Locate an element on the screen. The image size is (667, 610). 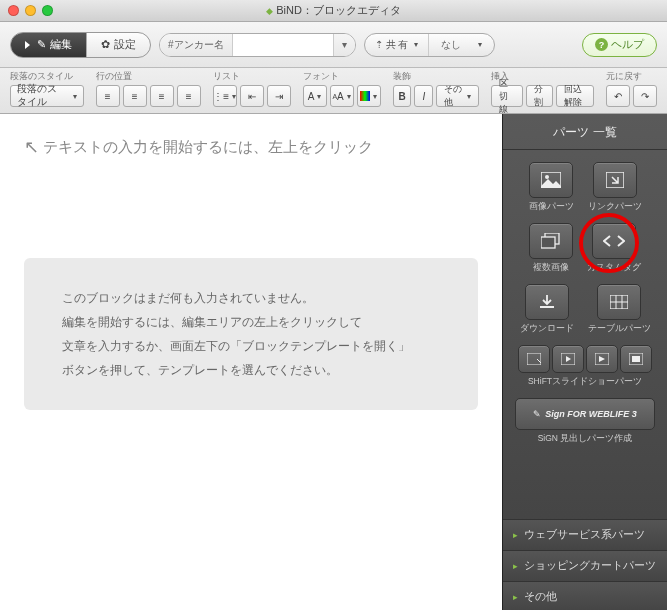
anchor-label: #アンカー名 is located at coordinates (196, 45).